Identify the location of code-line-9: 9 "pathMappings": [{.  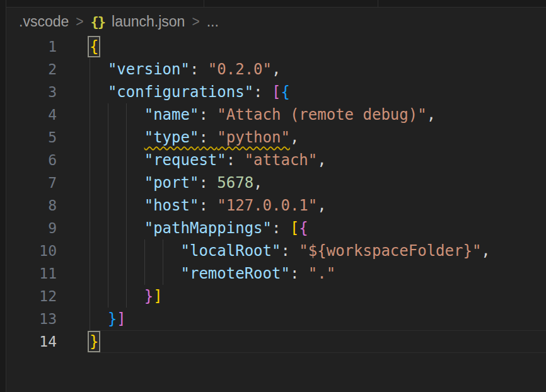
(276, 228).